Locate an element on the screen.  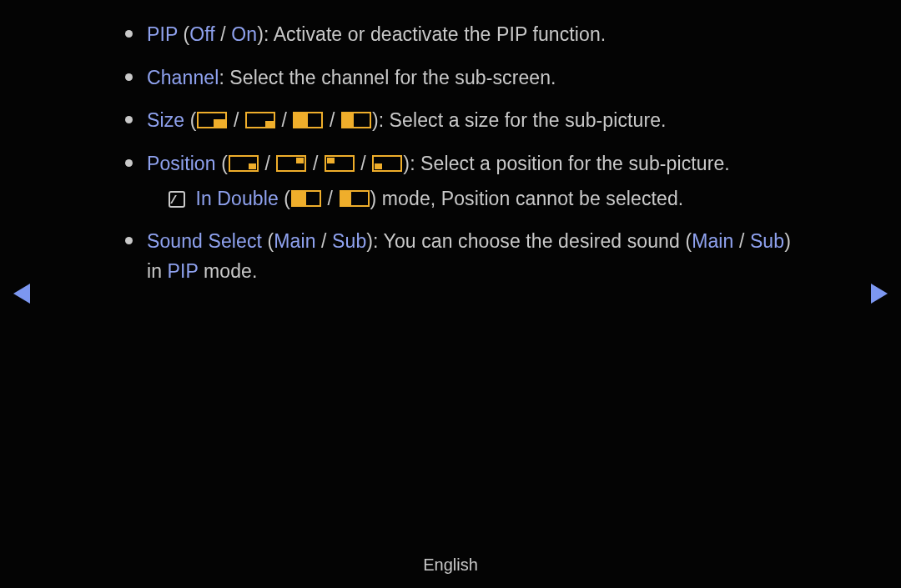
note-lead: In Double is located at coordinates (237, 199).